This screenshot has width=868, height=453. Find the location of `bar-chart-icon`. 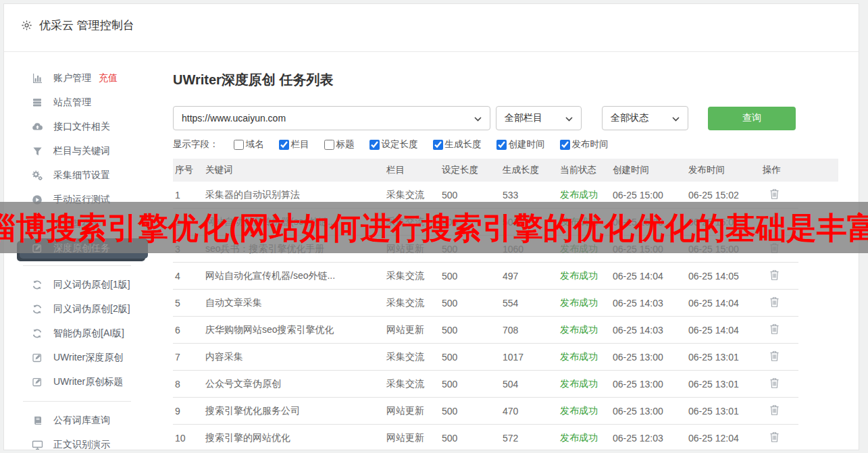

bar-chart-icon is located at coordinates (37, 78).